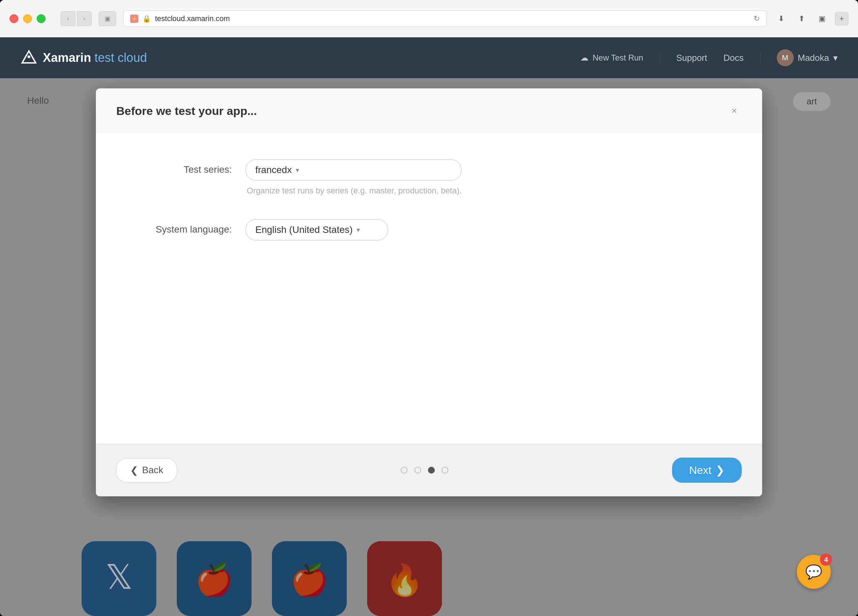 Image resolution: width=858 pixels, height=616 pixels. Describe the element at coordinates (814, 572) in the screenshot. I see `chat-icon: 💬` at that location.